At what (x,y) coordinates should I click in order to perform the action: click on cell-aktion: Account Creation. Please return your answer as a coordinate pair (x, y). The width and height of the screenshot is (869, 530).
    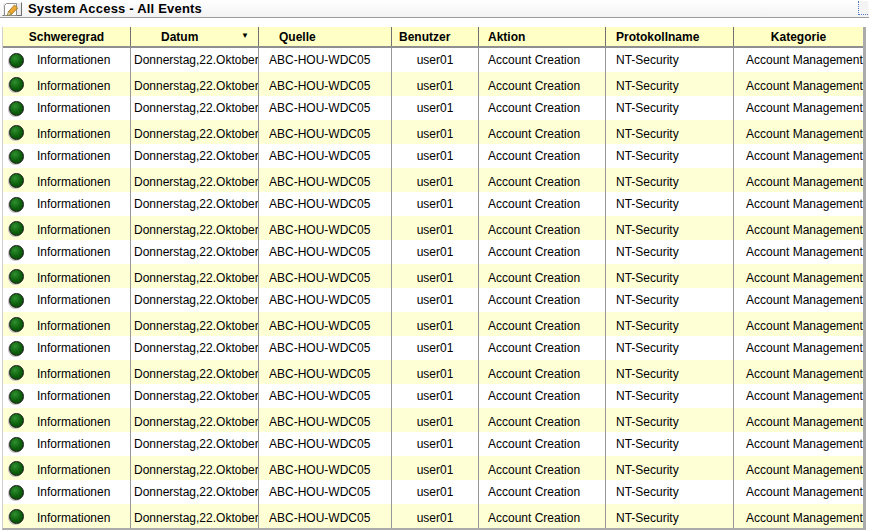
    Looking at the image, I should click on (542, 84).